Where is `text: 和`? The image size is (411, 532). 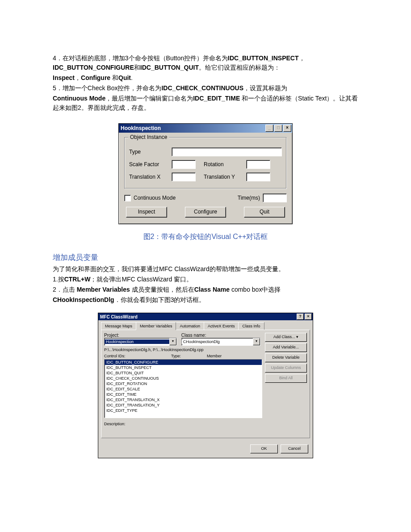 text: 和 is located at coordinates (137, 67).